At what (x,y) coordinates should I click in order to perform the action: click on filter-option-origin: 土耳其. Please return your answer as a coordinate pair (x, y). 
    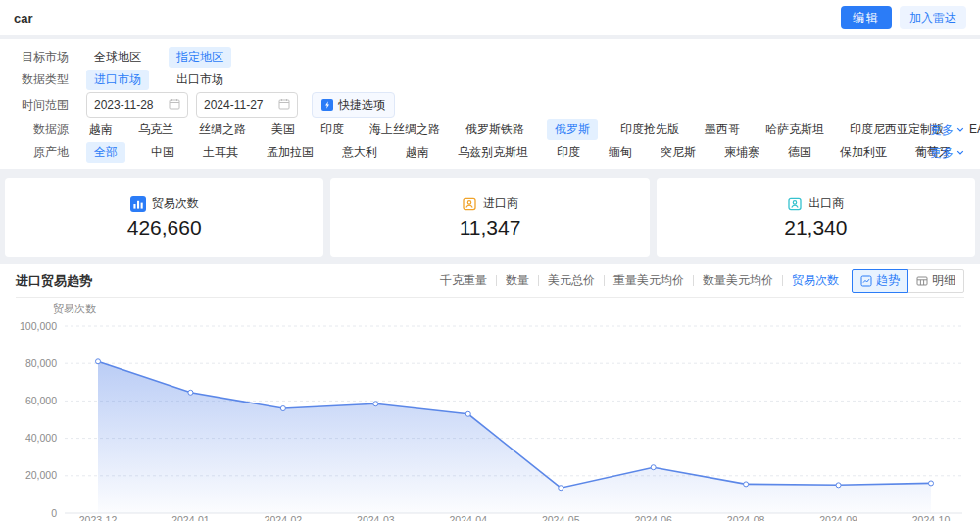
    Looking at the image, I should click on (220, 153).